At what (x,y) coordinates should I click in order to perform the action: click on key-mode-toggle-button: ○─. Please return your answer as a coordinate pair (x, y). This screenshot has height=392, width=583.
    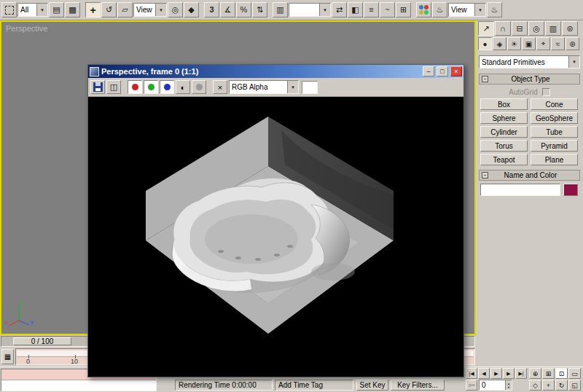
    Looking at the image, I should click on (472, 385).